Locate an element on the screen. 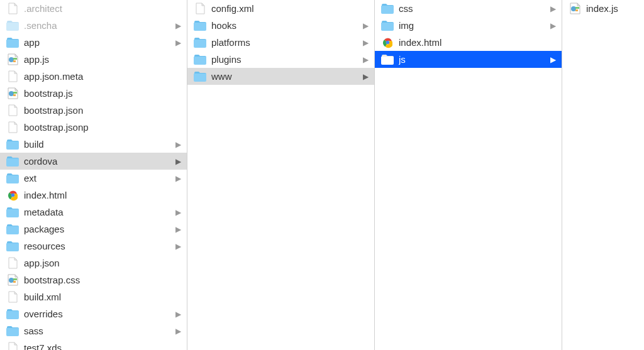  list-item: config.xml is located at coordinates (280, 9).